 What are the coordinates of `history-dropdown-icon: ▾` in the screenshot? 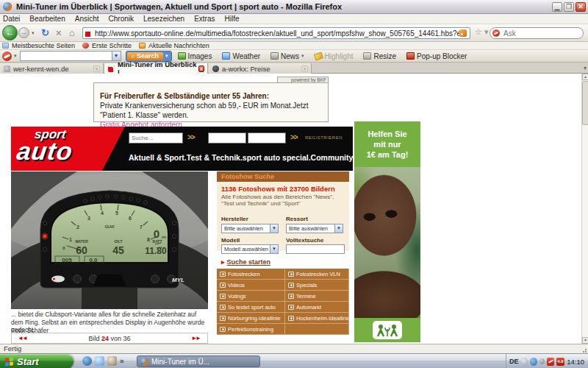 It's located at (33, 32).